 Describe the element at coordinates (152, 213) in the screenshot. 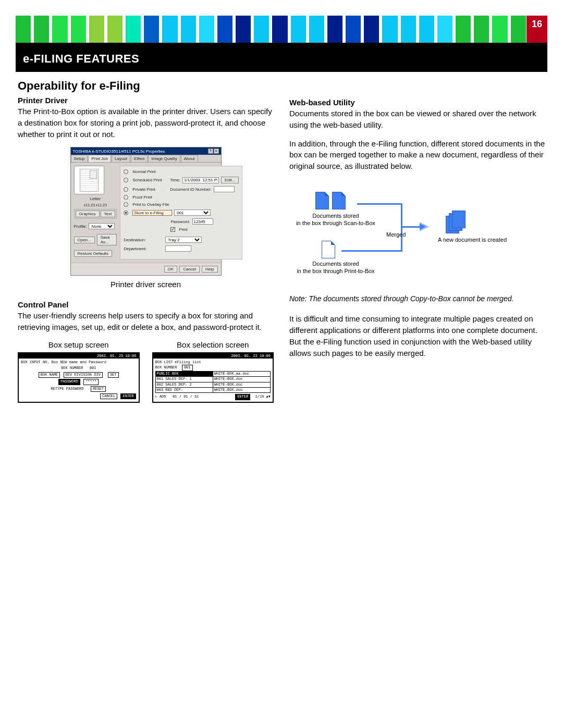

I see `radio-store-label: Store to e-Filing` at that location.